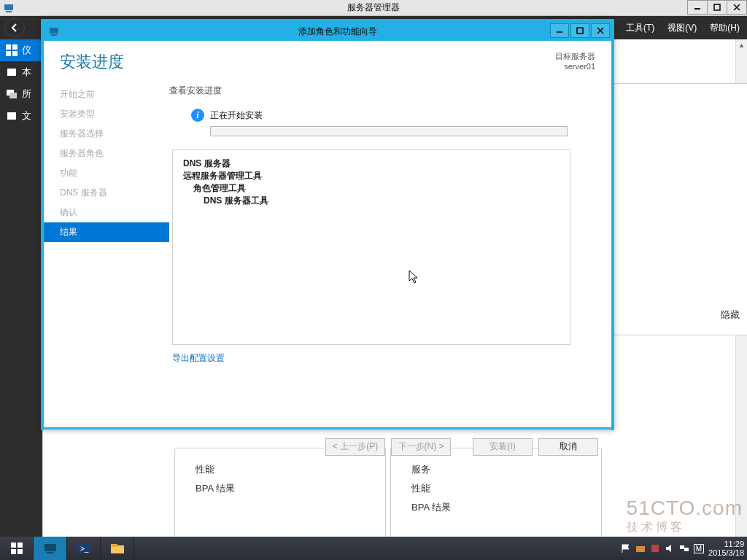 This screenshot has height=560, width=747. I want to click on menu-help: 帮助(H), so click(725, 28).